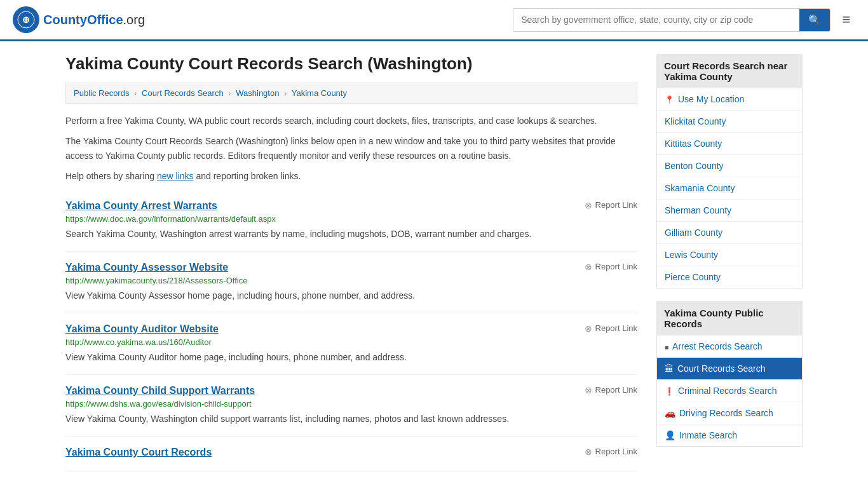  What do you see at coordinates (729, 369) in the screenshot?
I see `sidebar-item-court-records: 🏛 Court Records Search` at bounding box center [729, 369].